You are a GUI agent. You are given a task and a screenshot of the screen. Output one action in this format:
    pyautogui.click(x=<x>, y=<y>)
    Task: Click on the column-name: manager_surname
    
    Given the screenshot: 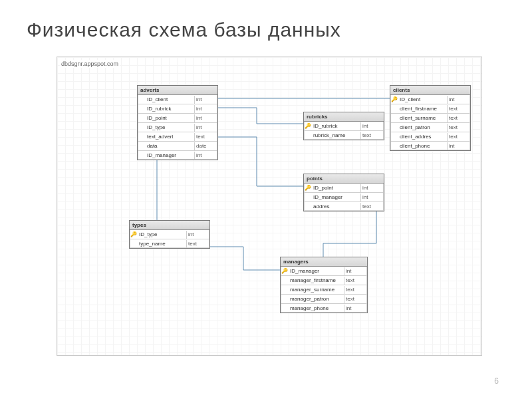 What is the action you would take?
    pyautogui.click(x=317, y=290)
    